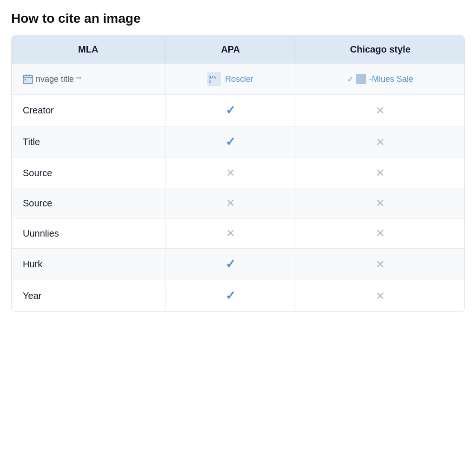 The image size is (476, 476). I want to click on table-row: Year ✓ ✕, so click(238, 296).